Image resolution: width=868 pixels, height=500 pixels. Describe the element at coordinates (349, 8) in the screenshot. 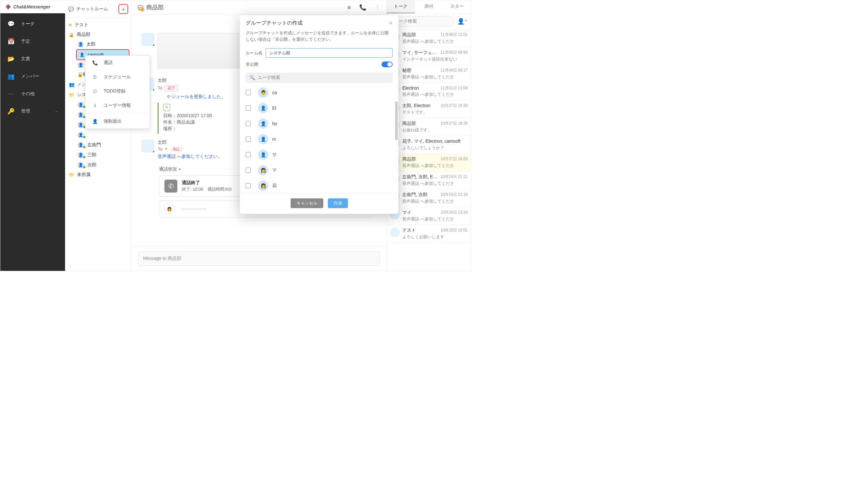

I see `video-call-icon: ■` at that location.